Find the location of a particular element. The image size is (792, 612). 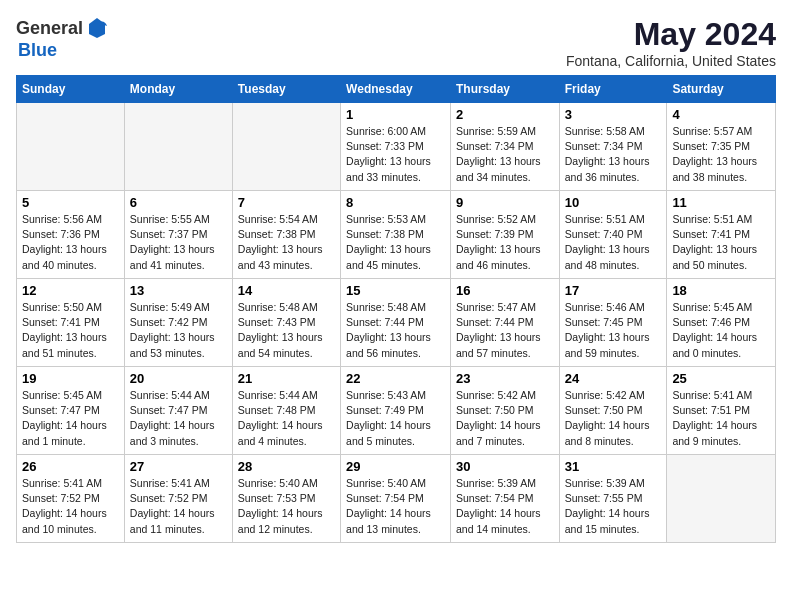

day-info: Sunrise: 5:54 AMSunset: 7:38 PMDaylight:… is located at coordinates (286, 242).